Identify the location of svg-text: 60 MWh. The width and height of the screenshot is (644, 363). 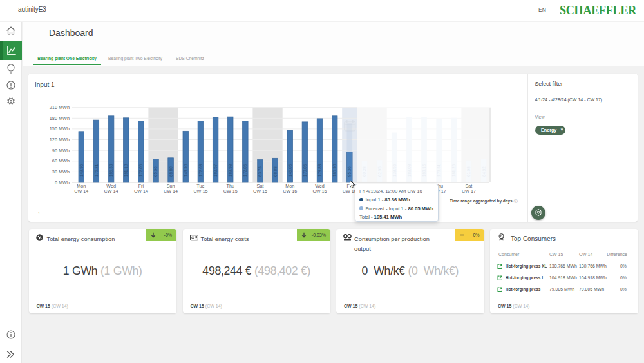
(61, 161).